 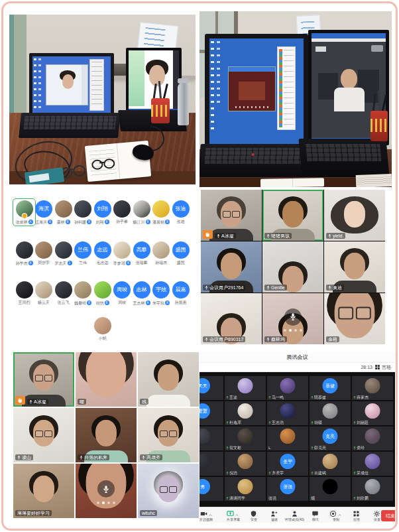 I want to click on contact-item: 罗志天1, so click(x=64, y=253).